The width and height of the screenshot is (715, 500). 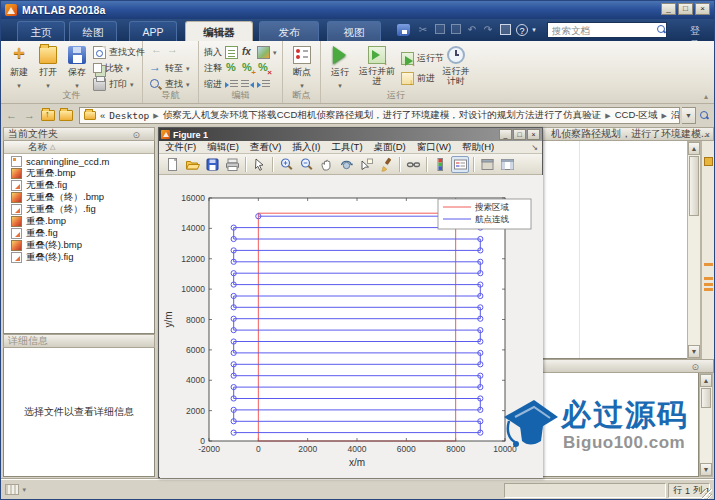 I want to click on open-button: 打开, so click(x=48, y=67).